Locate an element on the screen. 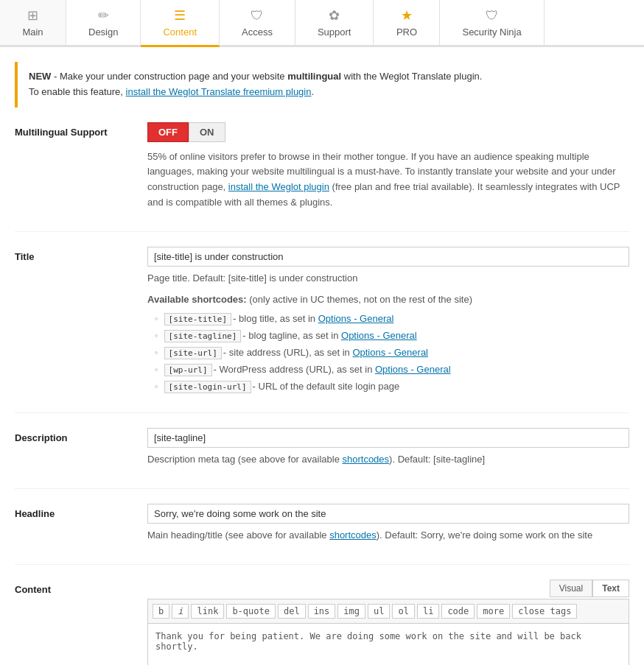  content-label: Content is located at coordinates (81, 588).